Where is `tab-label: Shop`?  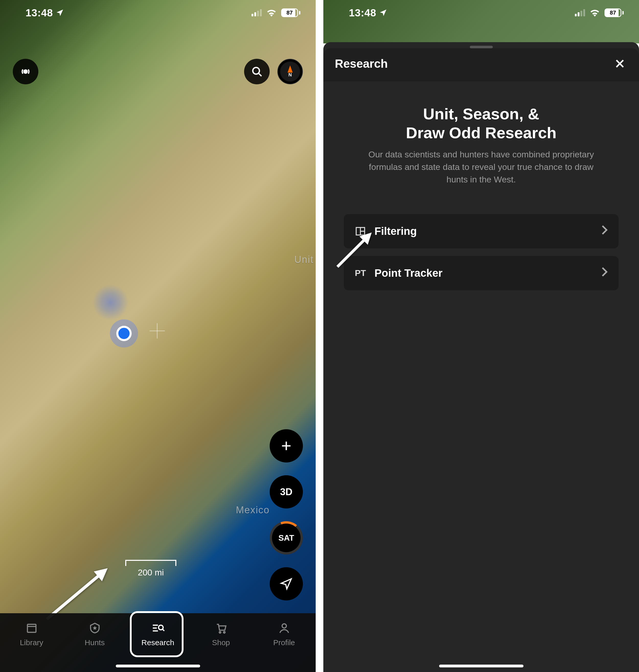
tab-label: Shop is located at coordinates (221, 643).